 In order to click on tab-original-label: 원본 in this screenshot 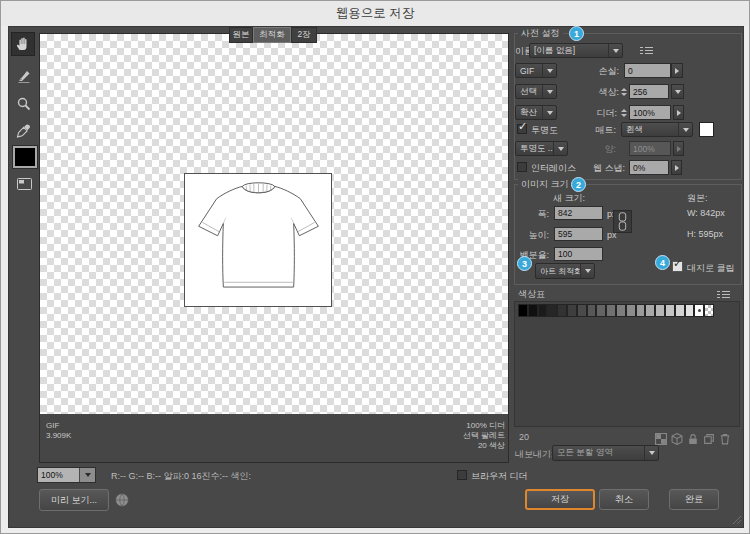, I will do `click(242, 35)`.